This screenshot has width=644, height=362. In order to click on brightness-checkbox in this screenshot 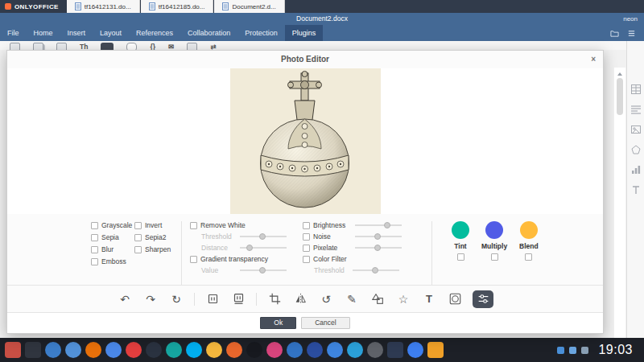, I will do `click(306, 225)`.